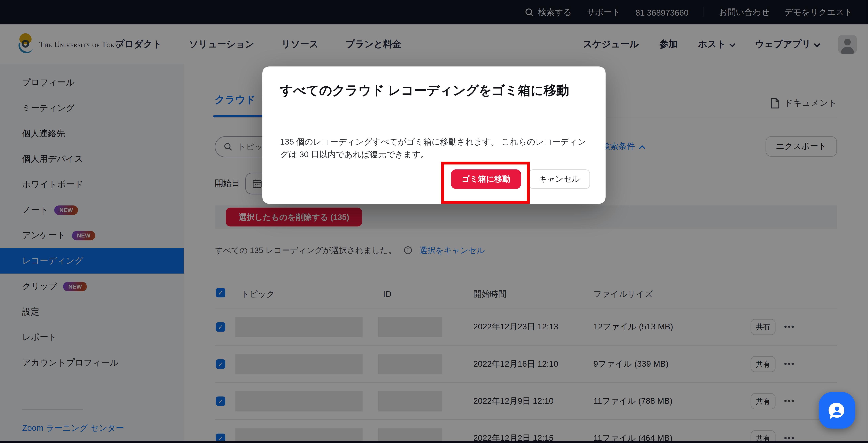  Describe the element at coordinates (837, 410) in the screenshot. I see `chat-person-icon` at that location.